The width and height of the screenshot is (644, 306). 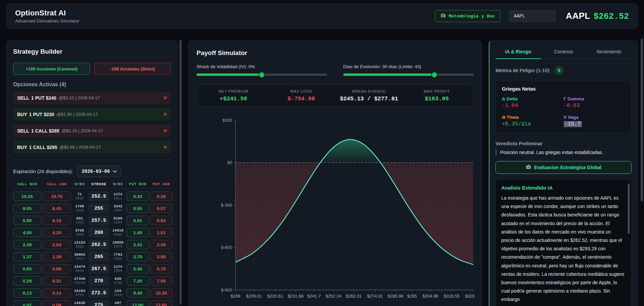 What do you see at coordinates (236, 296) in the screenshot?
I see `svg-text: $199` at bounding box center [236, 296].